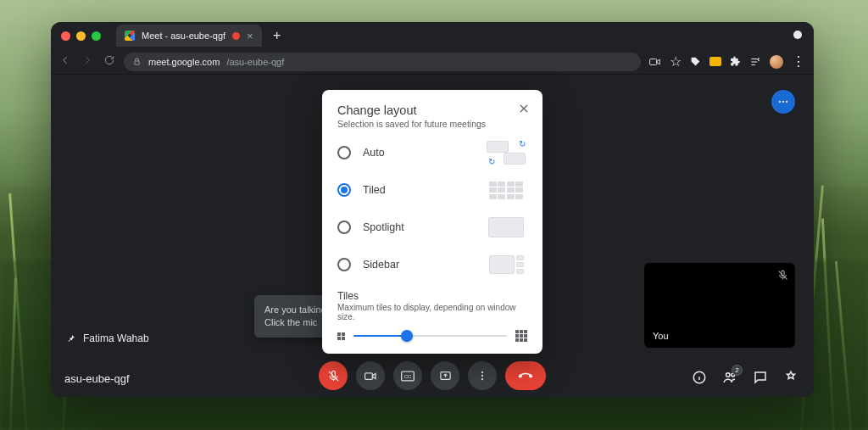 The image size is (868, 430). I want to click on dialog-title: Change layout, so click(432, 110).